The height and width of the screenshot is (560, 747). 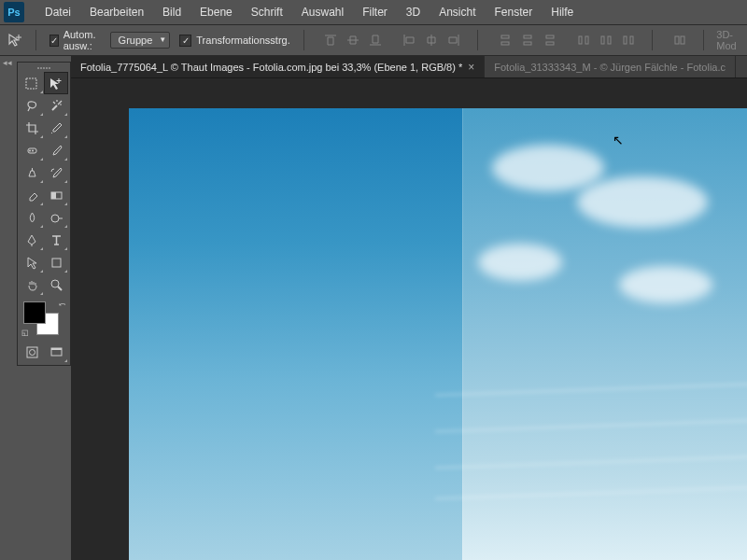 I want to click on document-tab-inactive: Fotolia_31333343_M - © Jürgen Fälchle - …, so click(x=611, y=67).